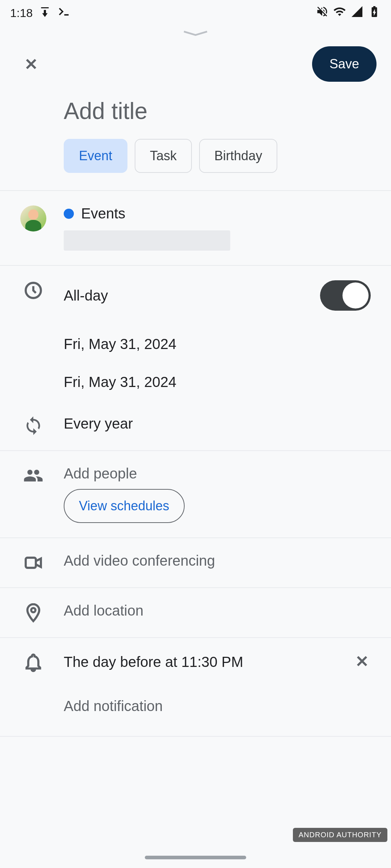 Image resolution: width=391 pixels, height=868 pixels. I want to click on signal-icon, so click(357, 13).